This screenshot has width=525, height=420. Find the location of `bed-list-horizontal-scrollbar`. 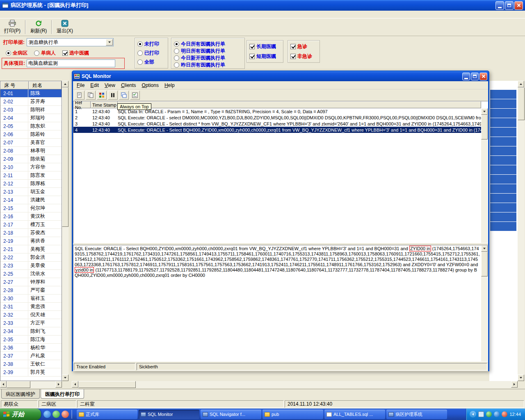

bed-list-horizontal-scrollbar is located at coordinates (31, 385).